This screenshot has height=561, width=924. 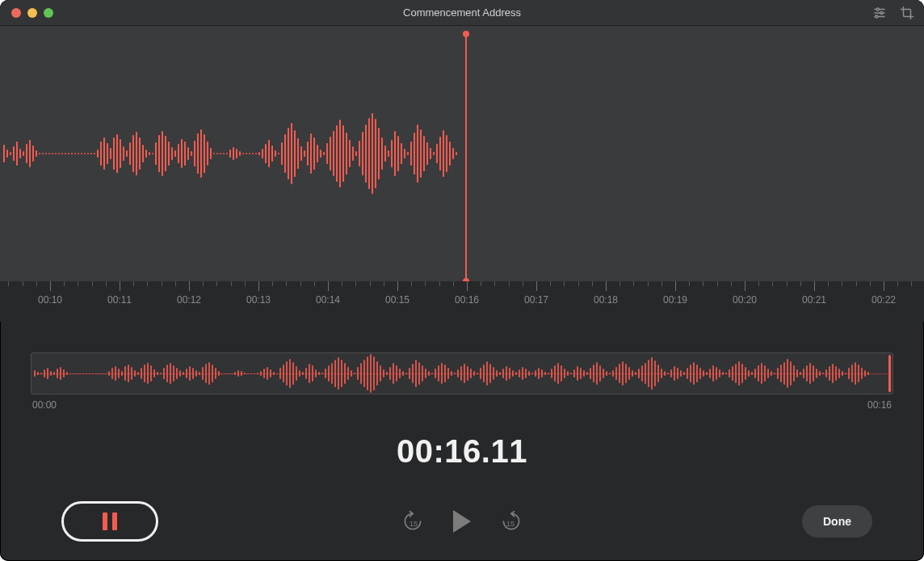 What do you see at coordinates (110, 521) in the screenshot?
I see `pause-icon` at bounding box center [110, 521].